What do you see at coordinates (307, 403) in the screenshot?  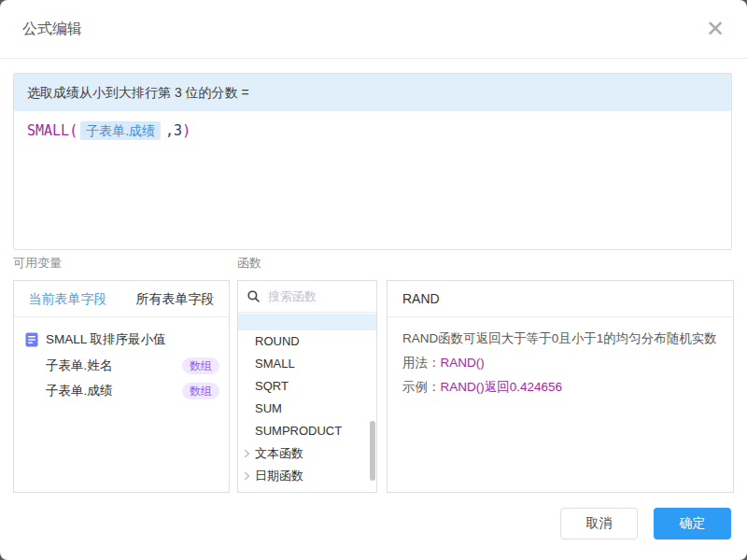 I see `function-list: RAND ROUND SMALL SQRT SUM SUMPRODUCT 文本函…` at bounding box center [307, 403].